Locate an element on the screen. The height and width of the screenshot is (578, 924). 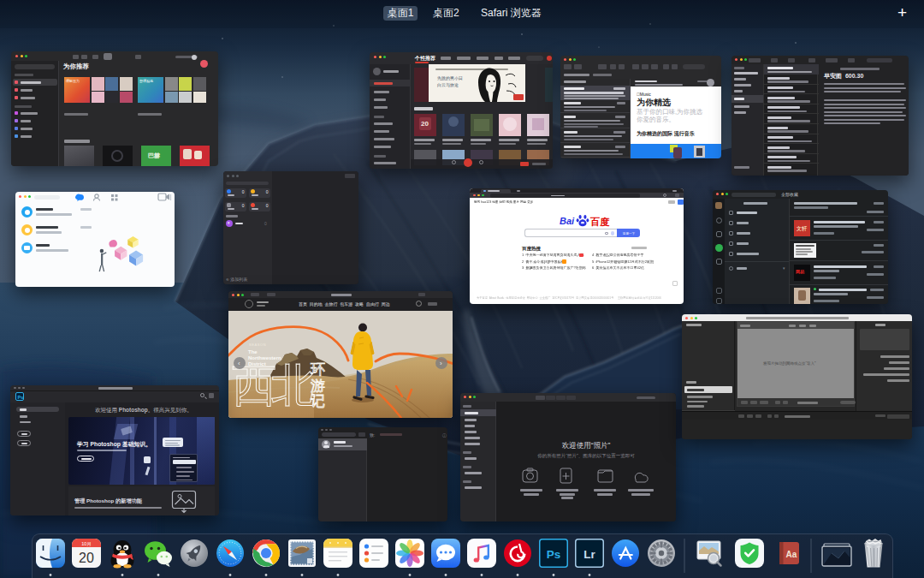
svg-text: Lr is located at coordinates (589, 555).